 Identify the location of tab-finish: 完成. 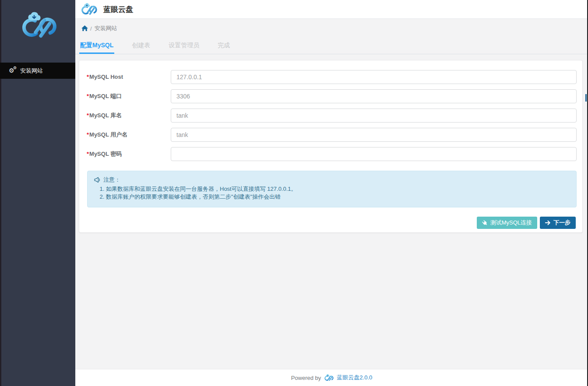
(224, 48).